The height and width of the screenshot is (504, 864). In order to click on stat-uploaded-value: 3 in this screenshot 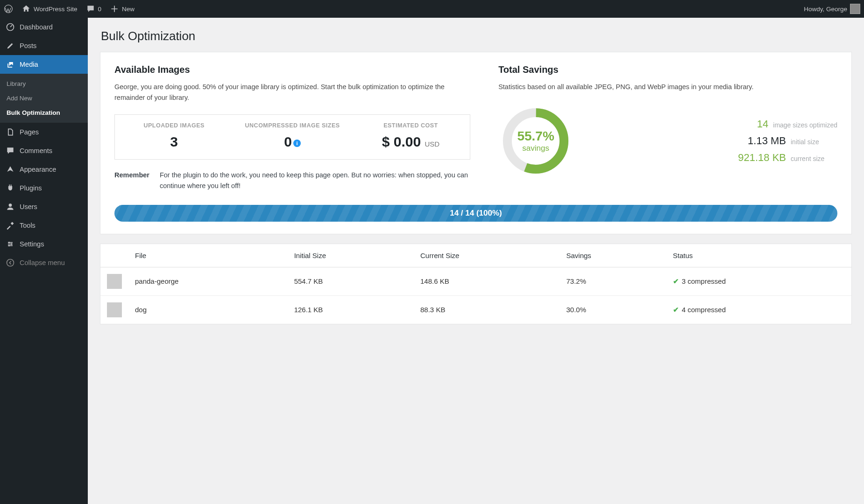, I will do `click(174, 142)`.